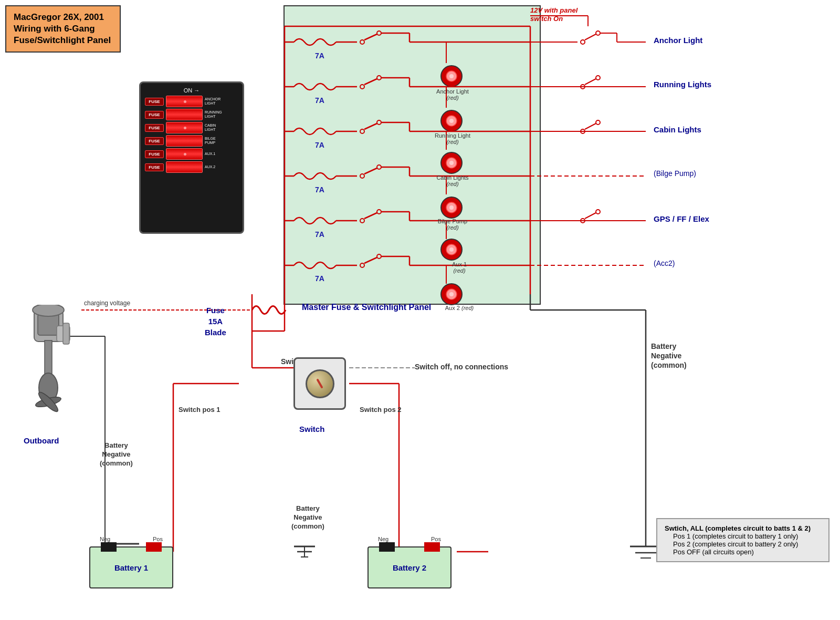 This screenshot has width=840, height=620. What do you see at coordinates (320, 234) in the screenshot?
I see `fuse-7a-5: 7A` at bounding box center [320, 234].